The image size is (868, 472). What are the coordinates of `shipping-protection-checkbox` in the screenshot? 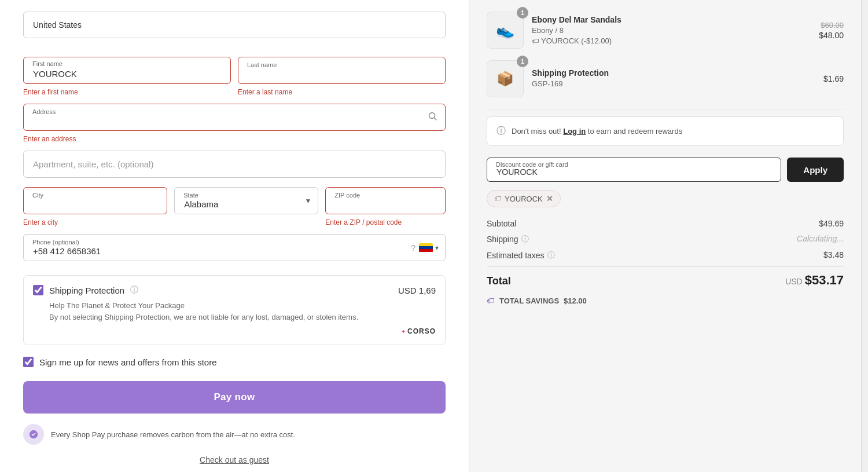 It's located at (38, 290).